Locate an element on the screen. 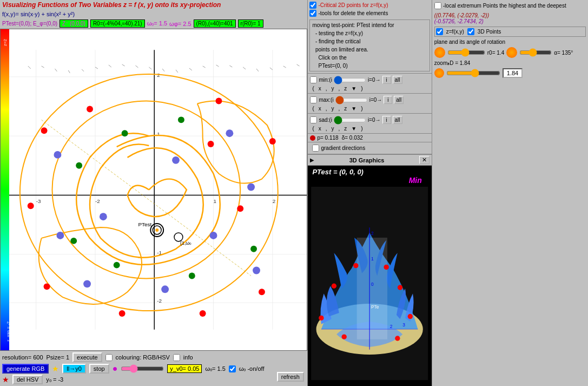 The height and width of the screenshot is (386, 588). sad-comma1: , is located at coordinates (327, 129).